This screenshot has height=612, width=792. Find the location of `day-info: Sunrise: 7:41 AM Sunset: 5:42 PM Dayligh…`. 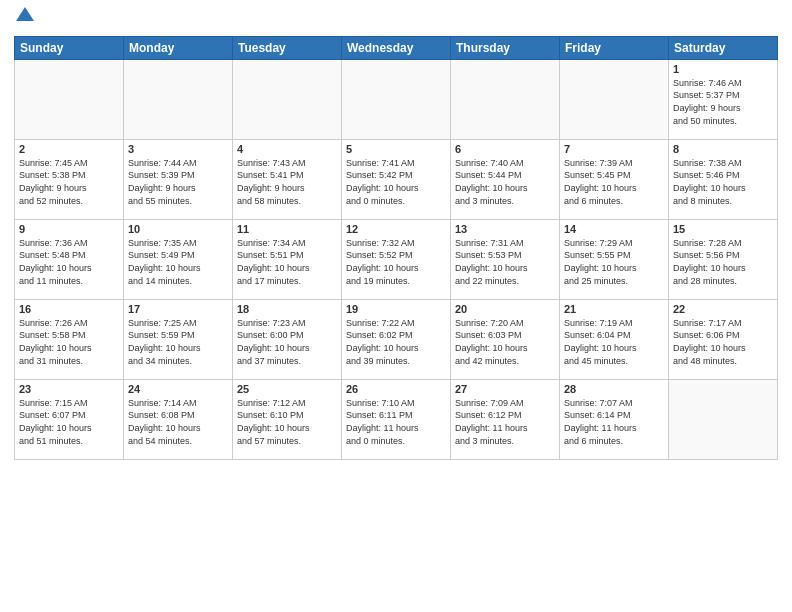

day-info: Sunrise: 7:41 AM Sunset: 5:42 PM Dayligh… is located at coordinates (396, 182).